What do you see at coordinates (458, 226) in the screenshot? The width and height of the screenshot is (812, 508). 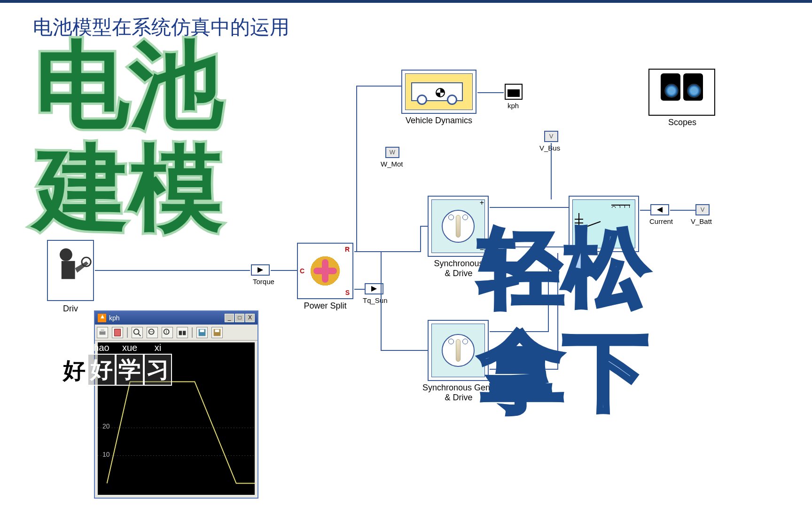 I see `motor-icon` at bounding box center [458, 226].